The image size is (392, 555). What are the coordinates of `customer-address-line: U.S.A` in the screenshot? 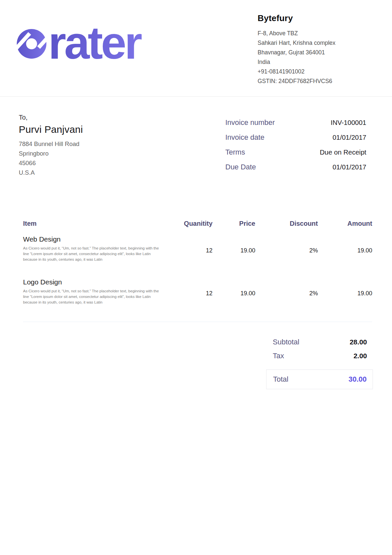 It's located at (51, 173).